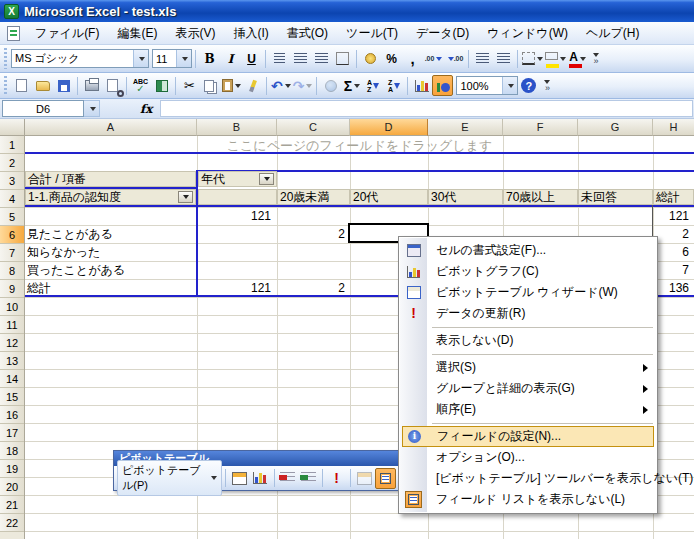 This screenshot has width=694, height=539. I want to click on show-field-list-button, so click(386, 478).